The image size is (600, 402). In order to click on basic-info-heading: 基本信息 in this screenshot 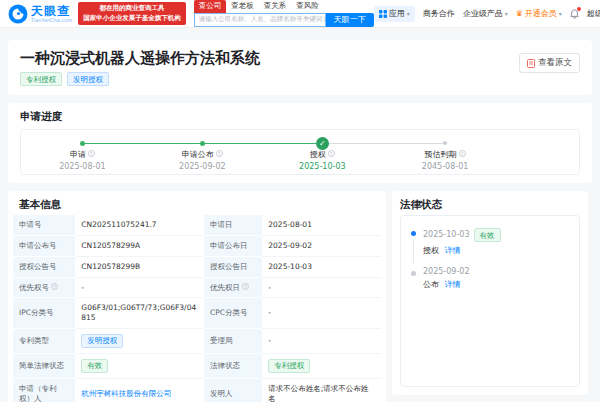, I will do `click(197, 204)`.